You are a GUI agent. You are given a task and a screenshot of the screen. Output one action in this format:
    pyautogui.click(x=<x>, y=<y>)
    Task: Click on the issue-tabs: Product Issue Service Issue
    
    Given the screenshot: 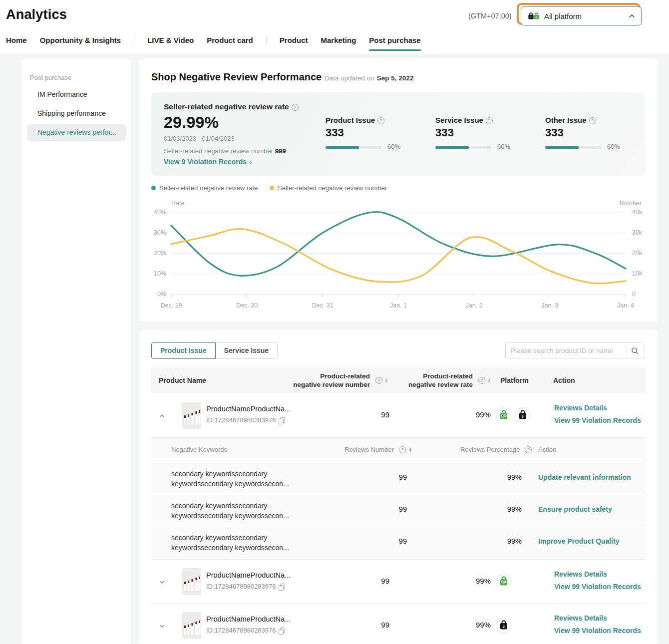 What is the action you would take?
    pyautogui.click(x=215, y=350)
    